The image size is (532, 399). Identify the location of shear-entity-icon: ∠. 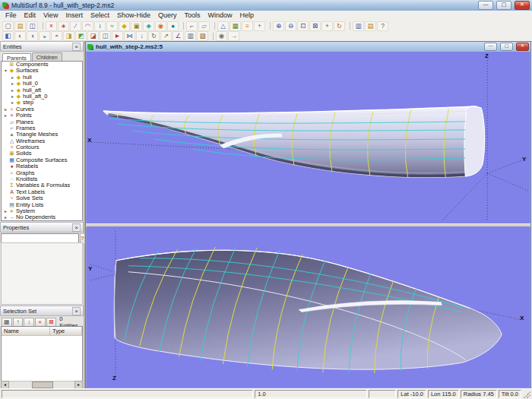
(178, 36).